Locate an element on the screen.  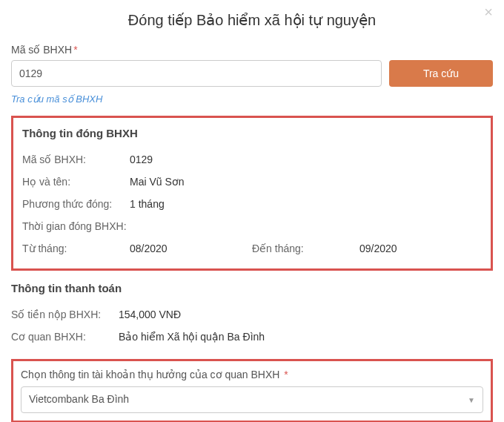
ho-ten-value: Mai Vũ Sơn is located at coordinates (157, 182).